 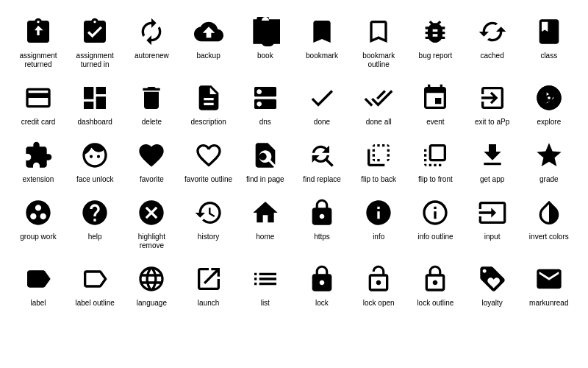 I want to click on icon-item-language: language, so click(x=151, y=285).